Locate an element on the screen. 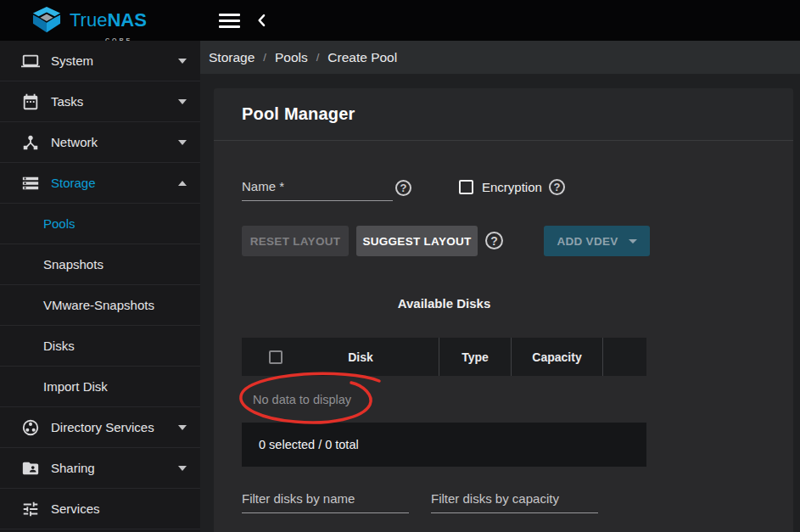 The width and height of the screenshot is (800, 532). sidebar-item-label: Sharing is located at coordinates (73, 468).